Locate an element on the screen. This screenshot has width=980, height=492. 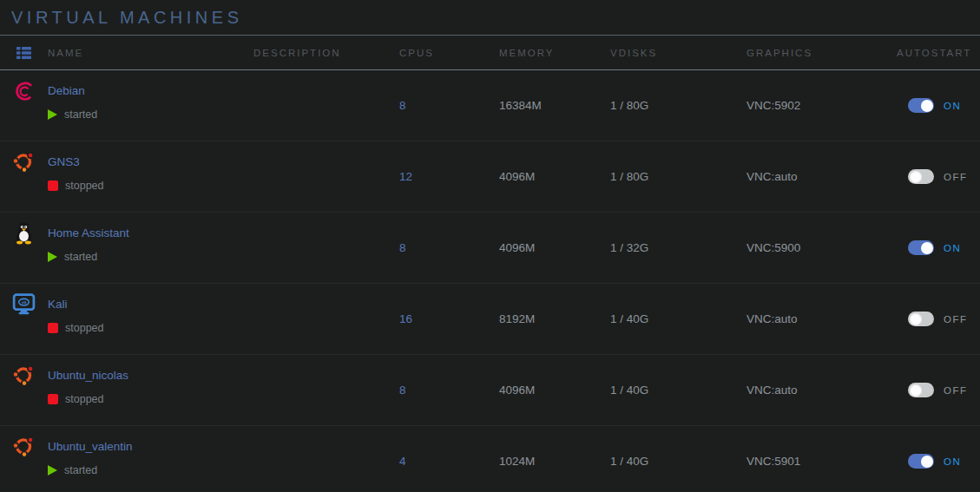
vm-cpus-link: 4 is located at coordinates (403, 462).